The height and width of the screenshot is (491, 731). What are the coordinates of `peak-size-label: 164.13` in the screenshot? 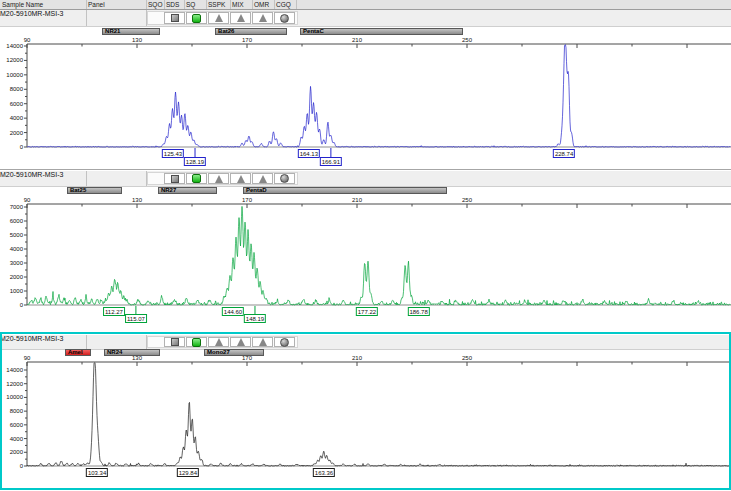 It's located at (309, 154).